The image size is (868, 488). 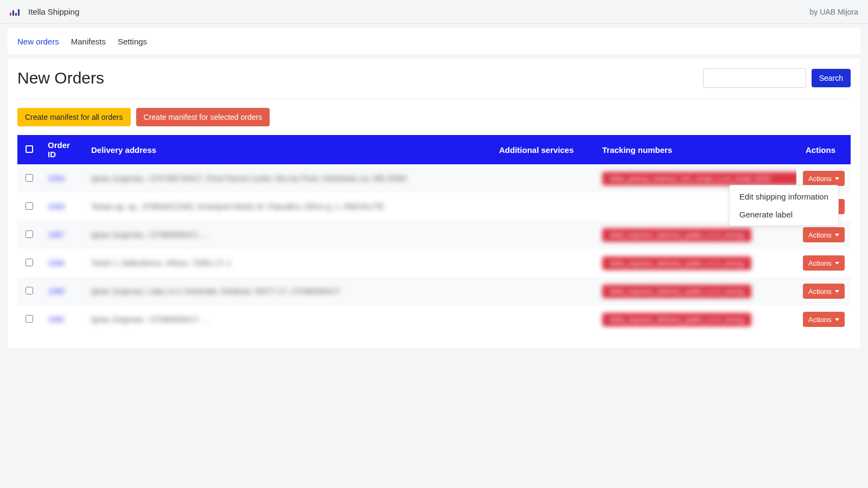 I want to click on create-manifest-all-button: Create manifest for all orders, so click(x=74, y=117).